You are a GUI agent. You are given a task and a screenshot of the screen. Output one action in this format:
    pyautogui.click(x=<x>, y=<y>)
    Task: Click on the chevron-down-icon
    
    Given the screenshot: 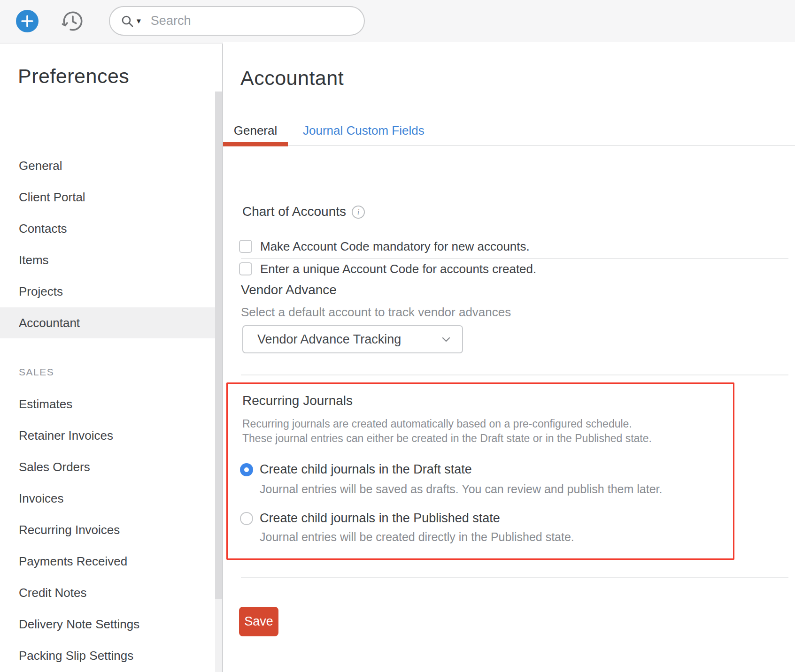 What is the action you would take?
    pyautogui.click(x=446, y=339)
    